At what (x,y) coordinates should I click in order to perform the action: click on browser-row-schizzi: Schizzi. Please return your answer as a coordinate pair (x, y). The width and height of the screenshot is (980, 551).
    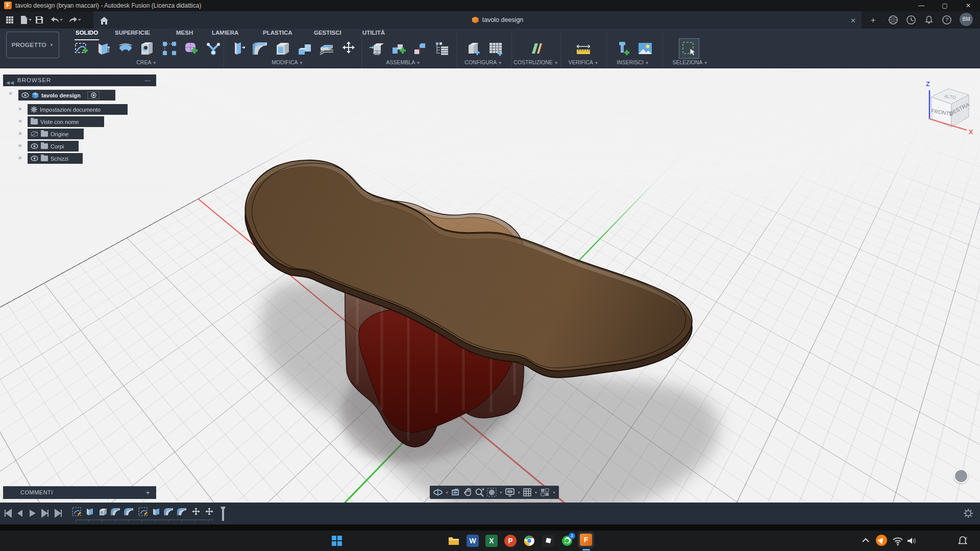
    Looking at the image, I should click on (55, 158).